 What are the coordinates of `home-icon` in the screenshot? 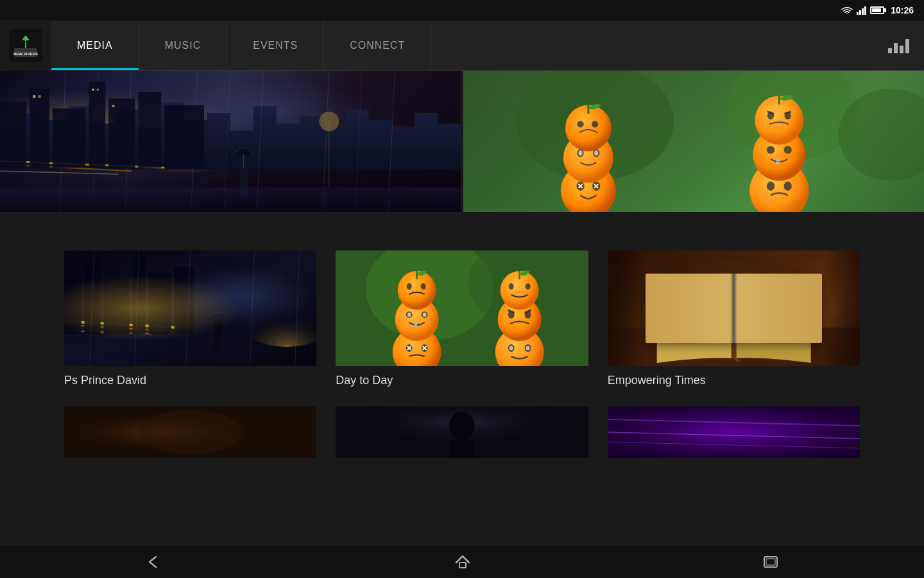 It's located at (463, 562).